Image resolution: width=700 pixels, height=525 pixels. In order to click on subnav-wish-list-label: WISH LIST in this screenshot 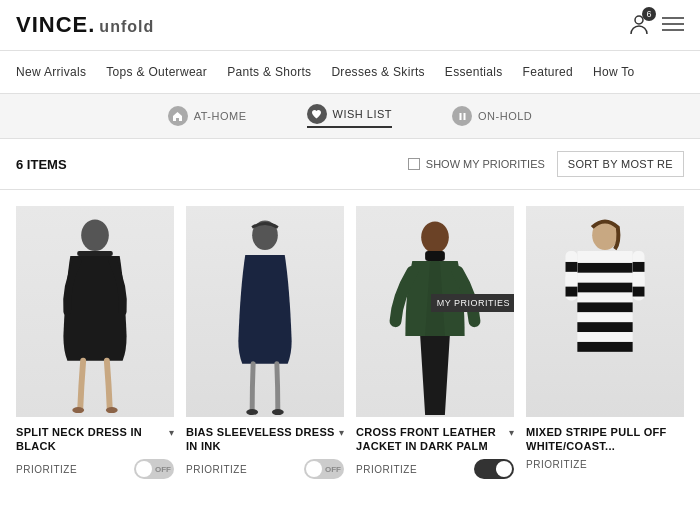, I will do `click(363, 114)`.